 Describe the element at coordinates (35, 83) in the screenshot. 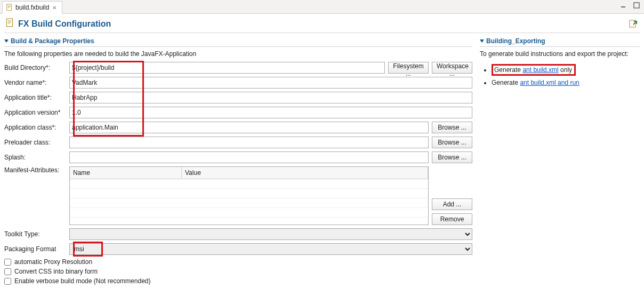

I see `label-vendor-name: Vendor name*:` at that location.